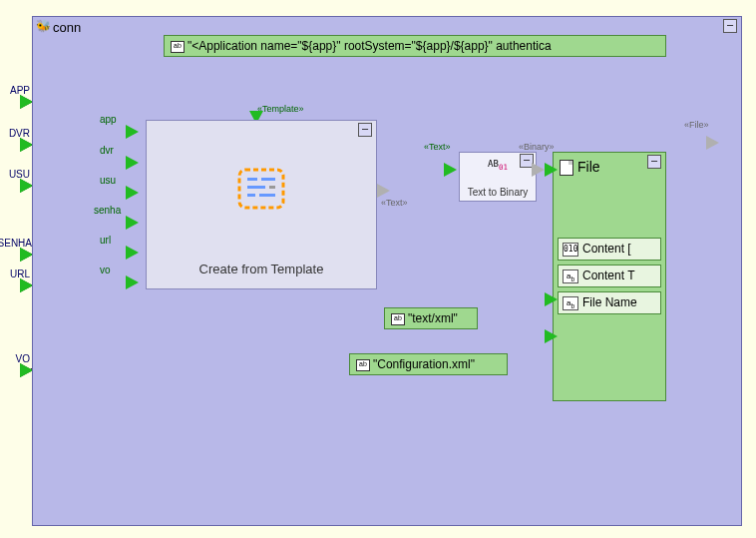 This screenshot has height=538, width=756. I want to click on file-icon, so click(567, 168).